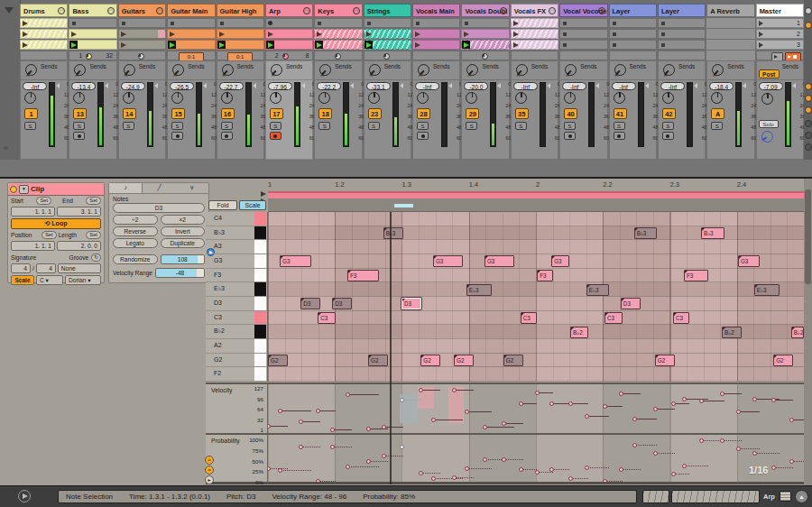 The height and width of the screenshot is (507, 812). I want to click on piano-key: D3, so click(236, 304).